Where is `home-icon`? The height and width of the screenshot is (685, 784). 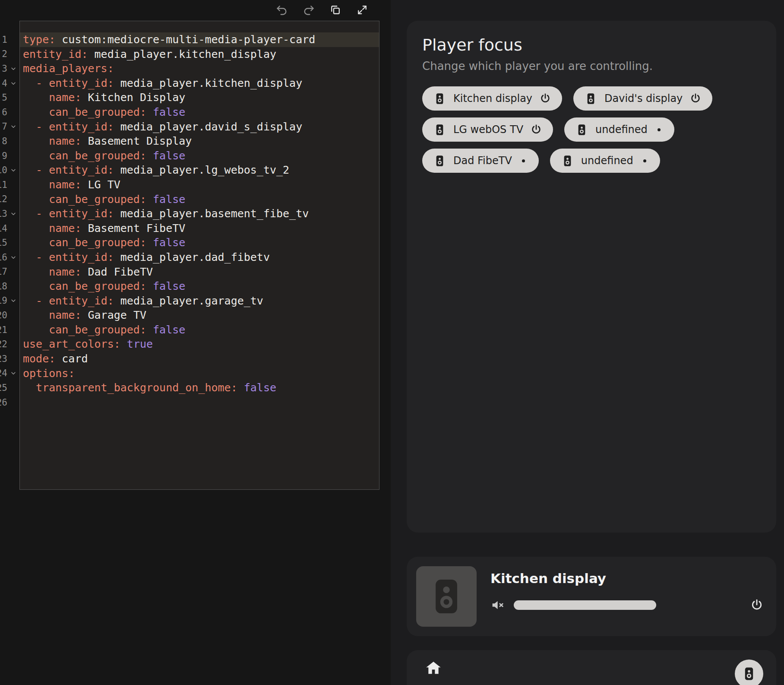 home-icon is located at coordinates (433, 668).